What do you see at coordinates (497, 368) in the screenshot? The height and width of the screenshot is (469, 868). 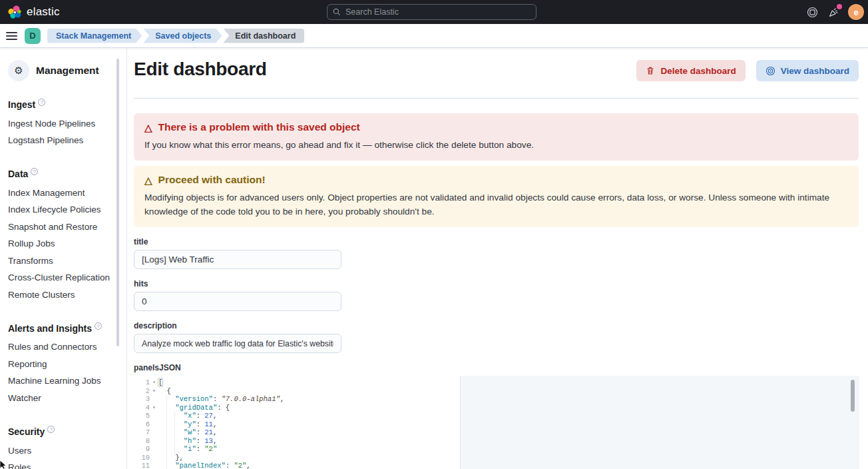 I see `panelsjson-field-label: panelsJSON` at bounding box center [497, 368].